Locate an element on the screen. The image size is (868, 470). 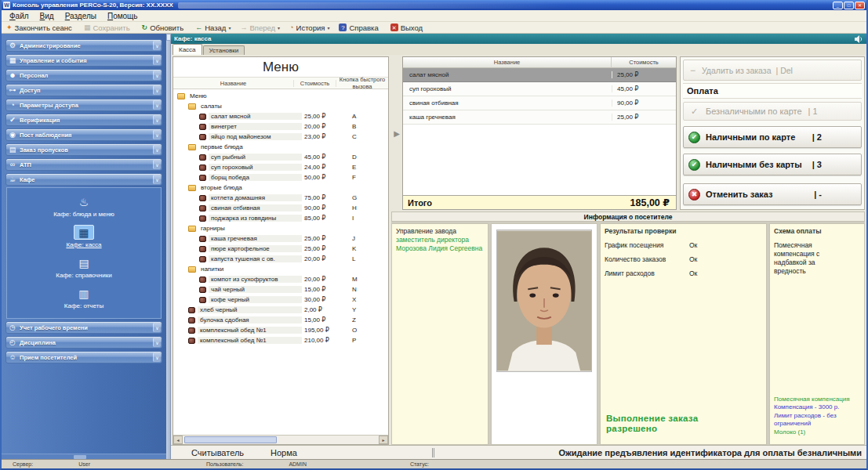
sidebar-group: ☻ Персонал ∨ is located at coordinates (84, 75).